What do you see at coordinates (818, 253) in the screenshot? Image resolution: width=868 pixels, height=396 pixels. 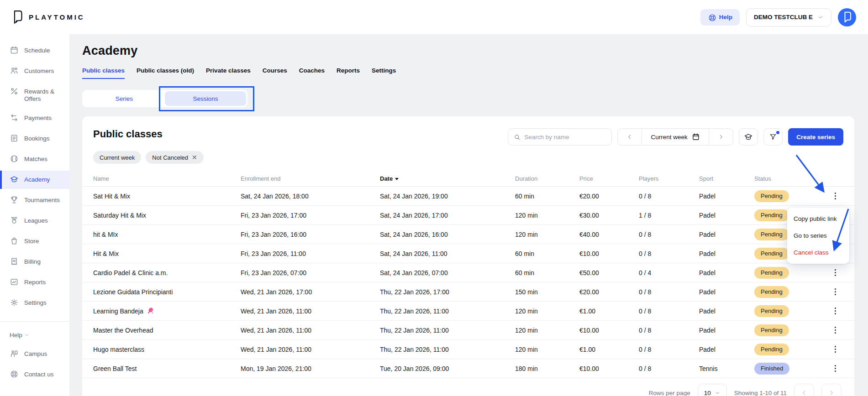 I see `menu-item-cancel-class: Cancel class` at bounding box center [818, 253].